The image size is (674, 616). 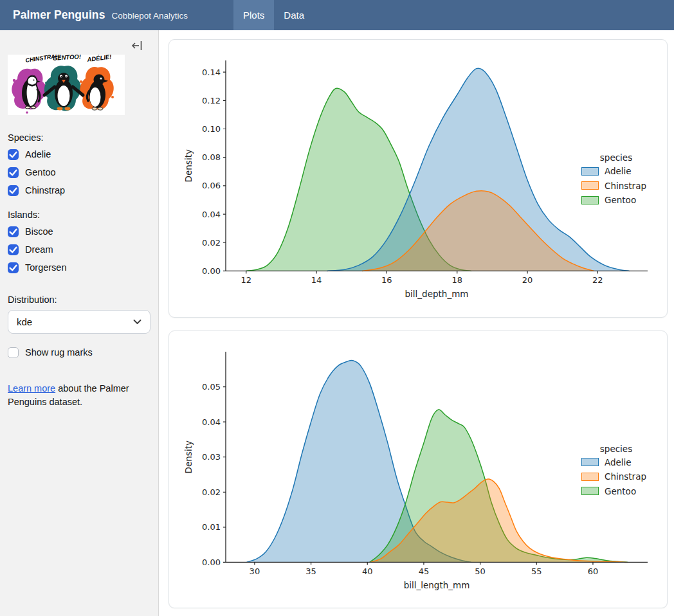 What do you see at coordinates (150, 15) in the screenshot?
I see `app-subtitle: Cobblepot Analytics` at bounding box center [150, 15].